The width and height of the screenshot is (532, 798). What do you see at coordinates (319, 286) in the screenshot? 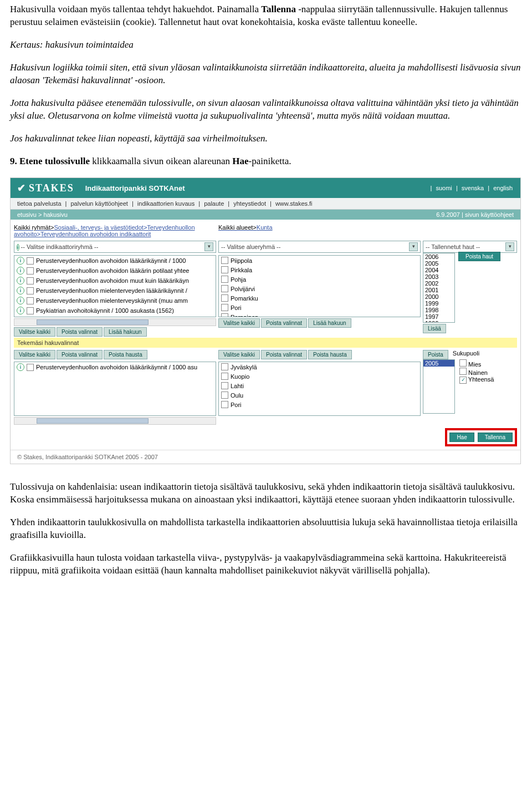
I see `area-listbox: Piippola Pirkkala Pohja Polvijärvi Pomar…` at bounding box center [319, 286].